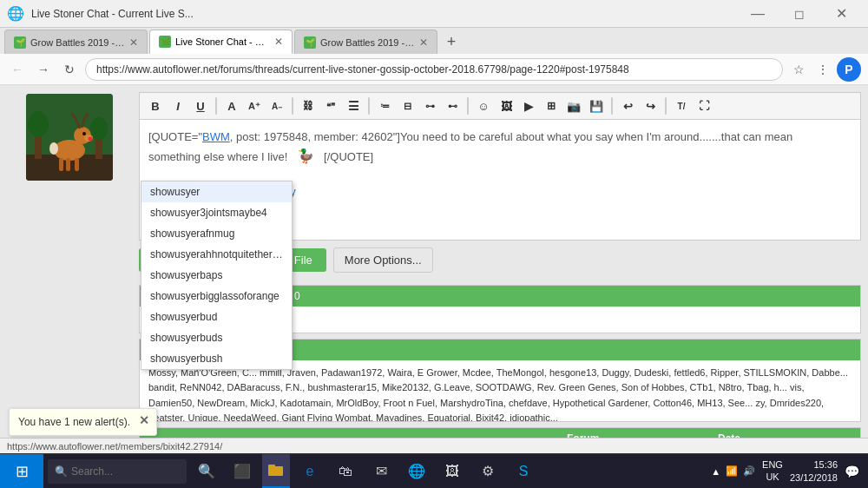 This screenshot has height=488, width=868. Describe the element at coordinates (452, 106) in the screenshot. I see `indent-more-button: ⊷` at that location.